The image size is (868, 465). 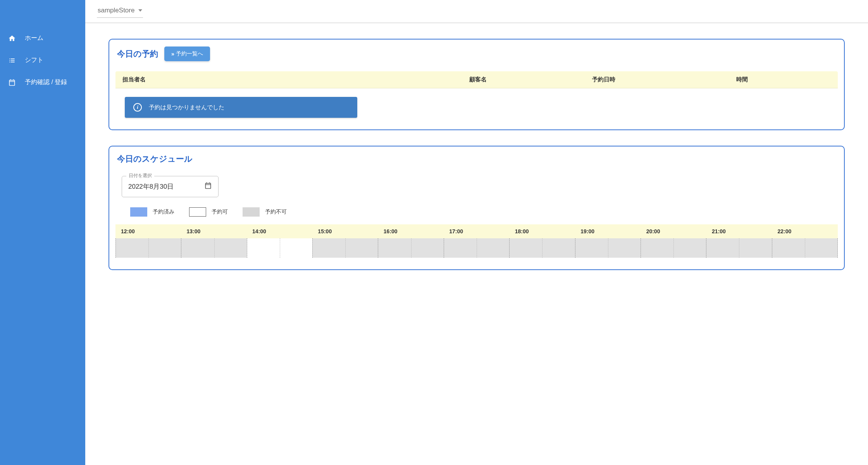 What do you see at coordinates (43, 38) in the screenshot?
I see `sidebar-item-home: ホーム` at bounding box center [43, 38].